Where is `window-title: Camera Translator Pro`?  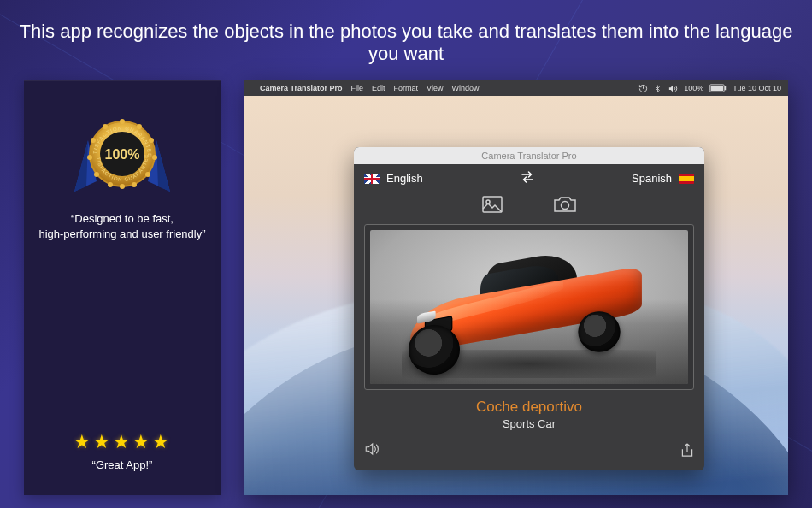 window-title: Camera Translator Pro is located at coordinates (529, 156).